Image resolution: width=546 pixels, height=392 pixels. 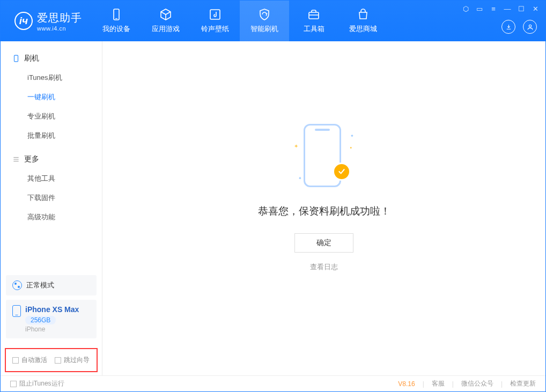 What do you see at coordinates (324, 156) in the screenshot?
I see `success-illustration: ✦ ✦ • ✦` at bounding box center [324, 156].